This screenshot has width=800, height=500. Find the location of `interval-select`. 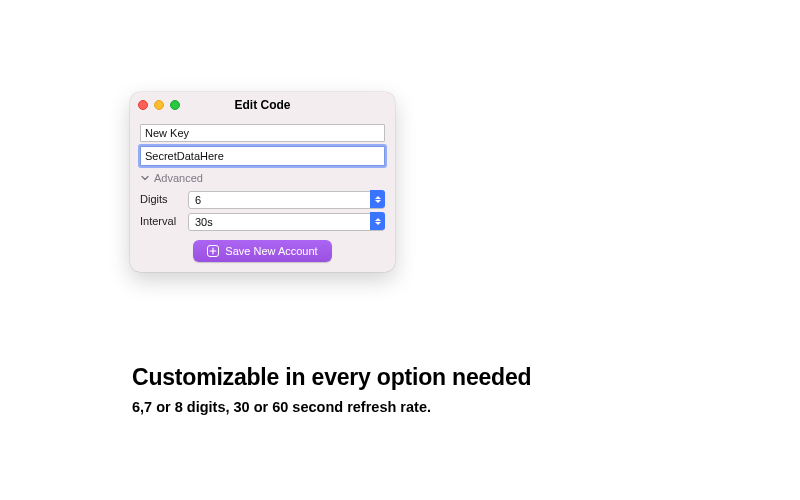

interval-select is located at coordinates (286, 221).